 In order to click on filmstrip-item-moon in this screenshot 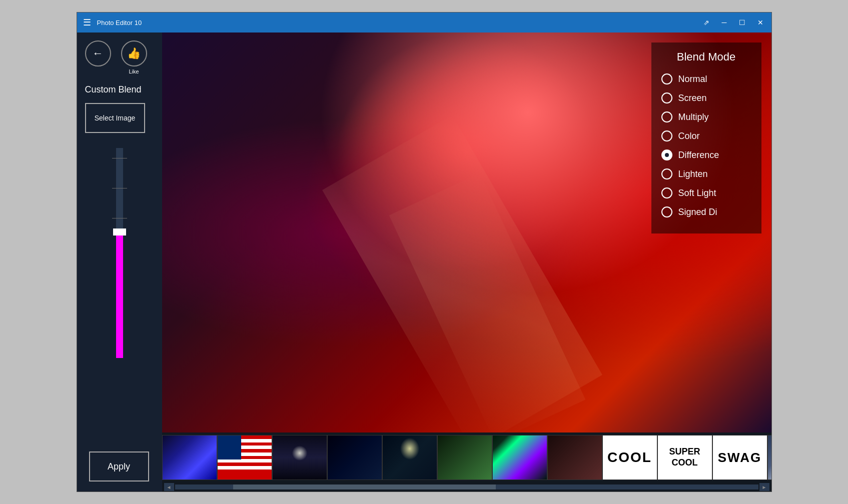, I will do `click(410, 458)`.